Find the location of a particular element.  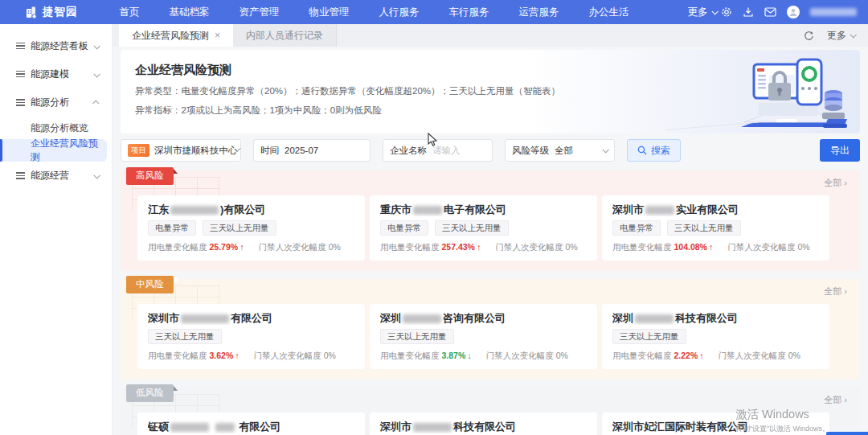

refresh-icon is located at coordinates (809, 35).